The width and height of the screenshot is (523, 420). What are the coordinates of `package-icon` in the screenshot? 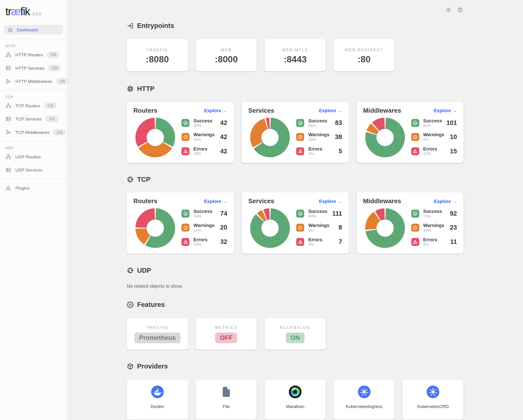 It's located at (130, 366).